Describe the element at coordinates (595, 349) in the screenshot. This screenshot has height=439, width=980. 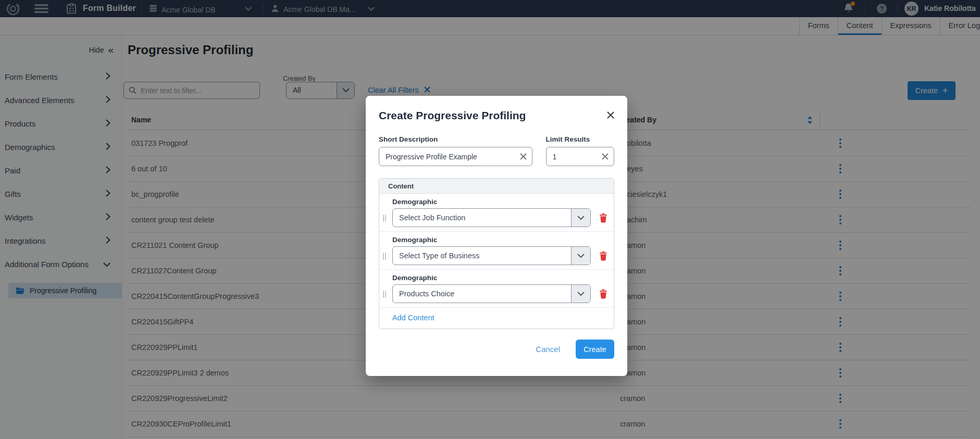
I see `modal-create-button: Create` at that location.